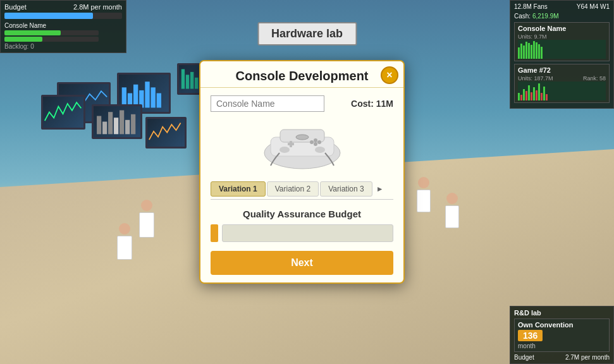  I want to click on hardware-lab-sign: Hardware lab, so click(307, 34).